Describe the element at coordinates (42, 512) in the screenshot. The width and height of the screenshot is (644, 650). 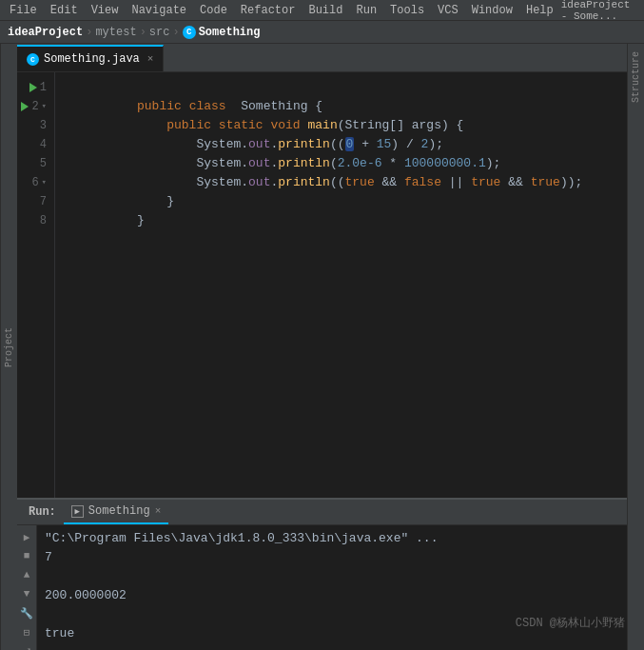
I see `run-label: Run:` at that location.